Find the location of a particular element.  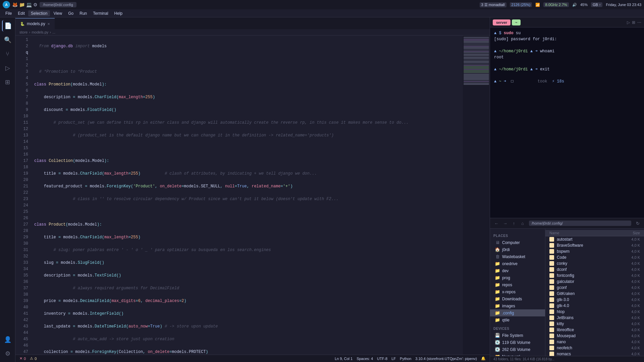

activity-source-control: ⑂ is located at coordinates (8, 54).